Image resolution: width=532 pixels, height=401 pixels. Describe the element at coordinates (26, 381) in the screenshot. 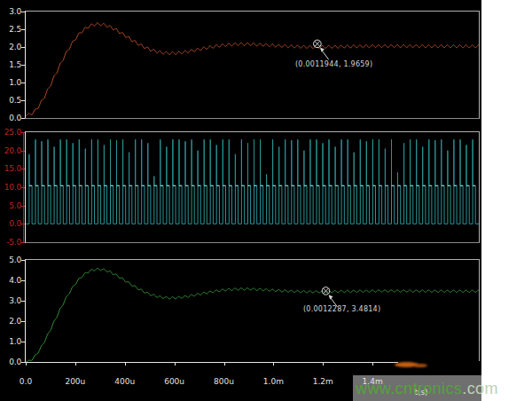

I see `x-tick-label: 0.0` at that location.